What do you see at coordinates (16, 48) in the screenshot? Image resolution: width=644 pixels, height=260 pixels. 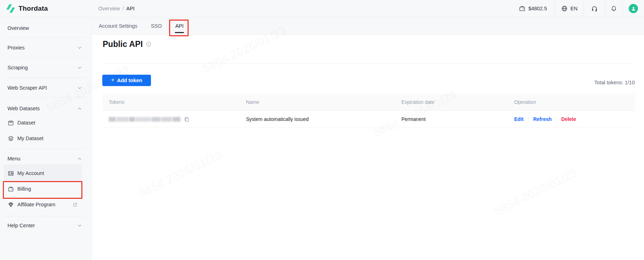 I see `sidebar-item-label: Proxies` at bounding box center [16, 48].